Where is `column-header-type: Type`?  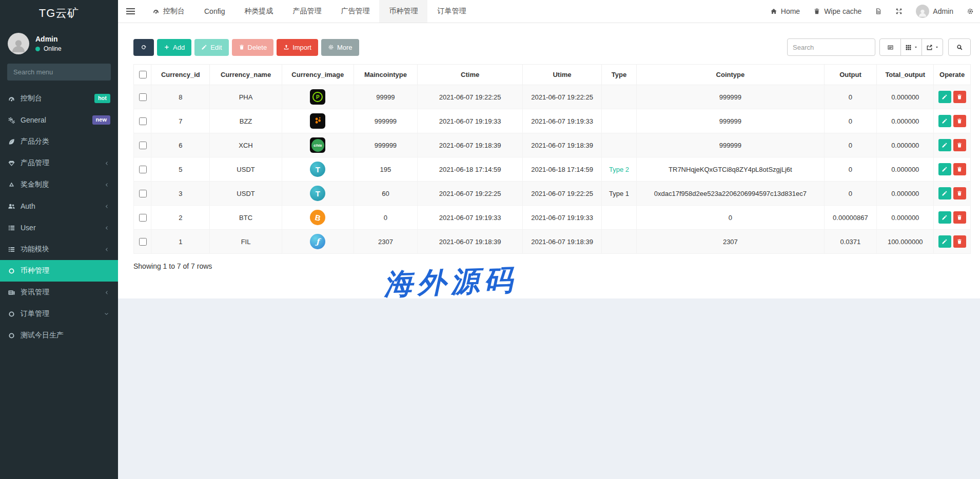
column-header-type: Type is located at coordinates (619, 75).